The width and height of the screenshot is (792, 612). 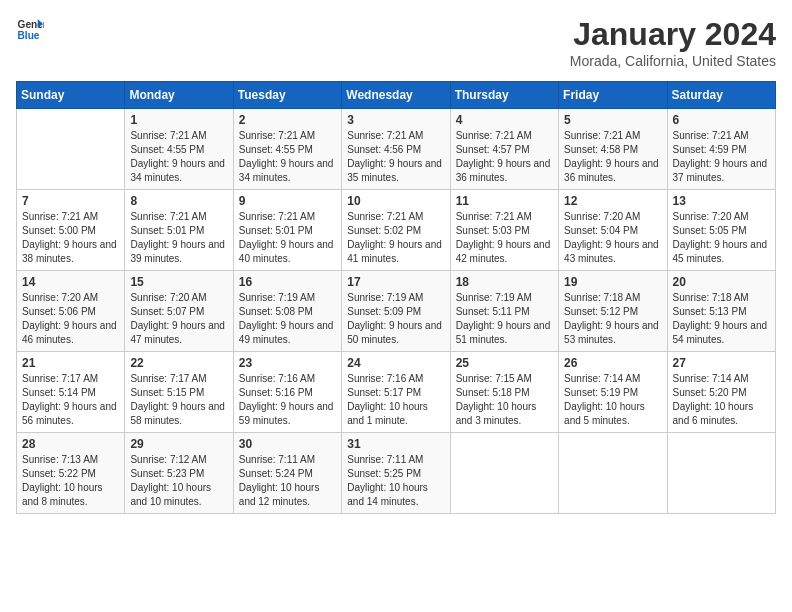 I want to click on day-info: Sunrise: 7:14 AM Sunset: 5:19 PM Dayligh…, so click(x=612, y=400).